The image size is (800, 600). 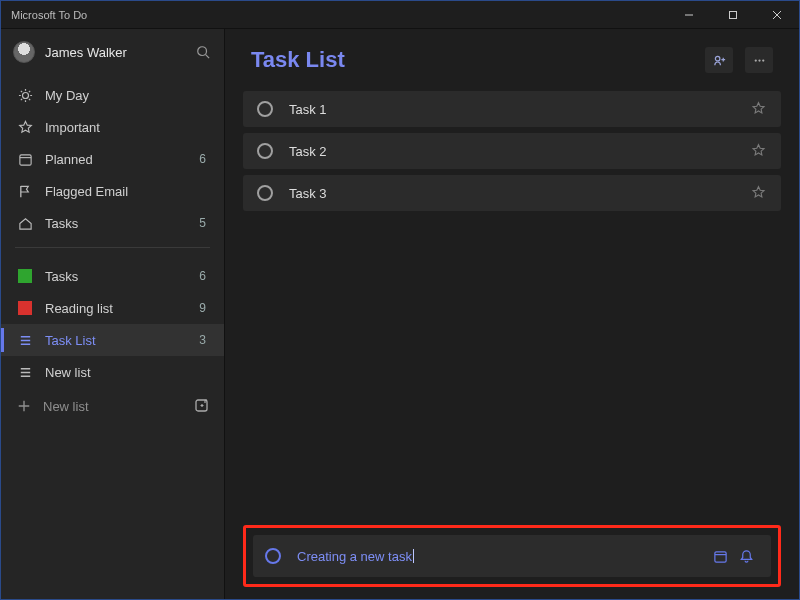 What do you see at coordinates (474, 60) in the screenshot?
I see `page-title: Task List` at bounding box center [474, 60].